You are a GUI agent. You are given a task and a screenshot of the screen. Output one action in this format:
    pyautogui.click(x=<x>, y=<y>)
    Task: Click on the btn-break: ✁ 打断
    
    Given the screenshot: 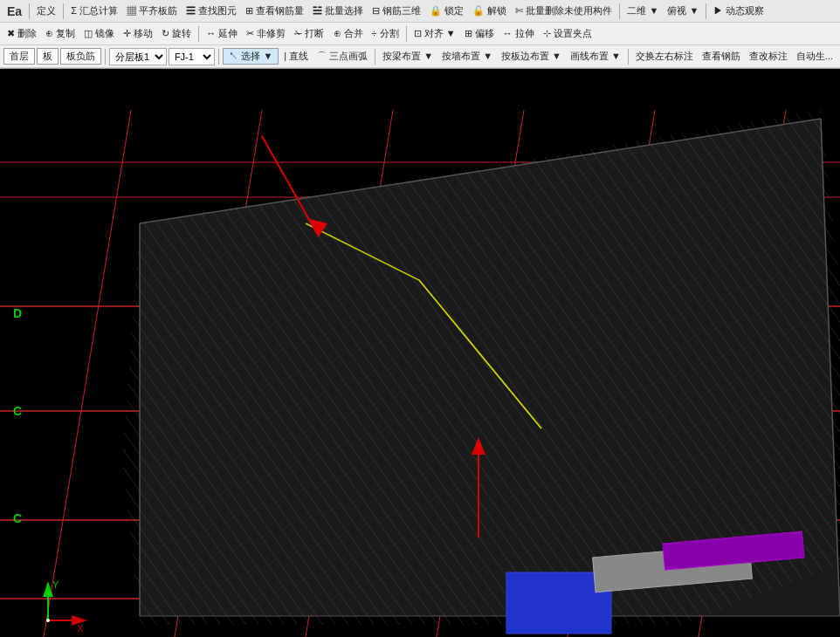 What is the action you would take?
    pyautogui.click(x=309, y=33)
    